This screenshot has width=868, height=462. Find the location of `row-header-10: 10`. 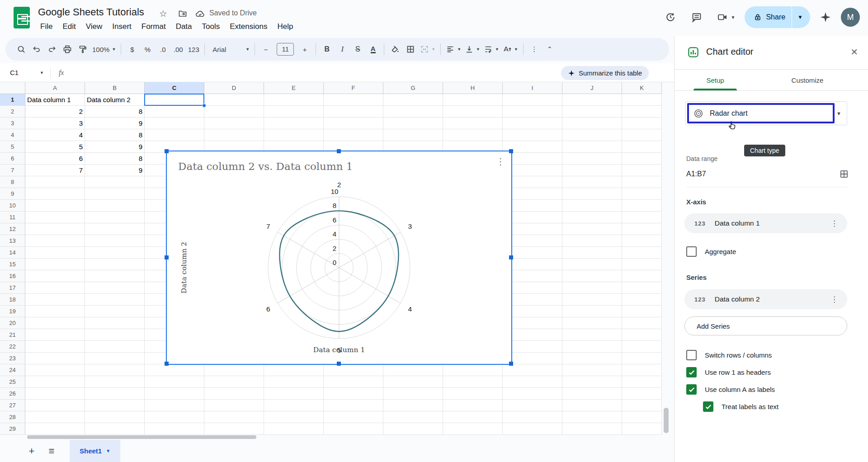

row-header-10: 10 is located at coordinates (13, 206).